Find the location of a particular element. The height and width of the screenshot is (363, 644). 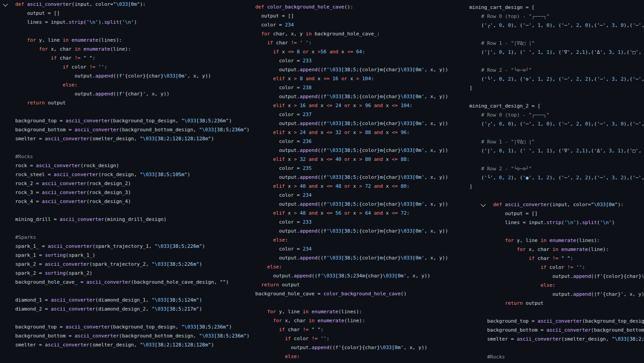

code-line: mining_cart_design_2 = [ is located at coordinates (557, 106).